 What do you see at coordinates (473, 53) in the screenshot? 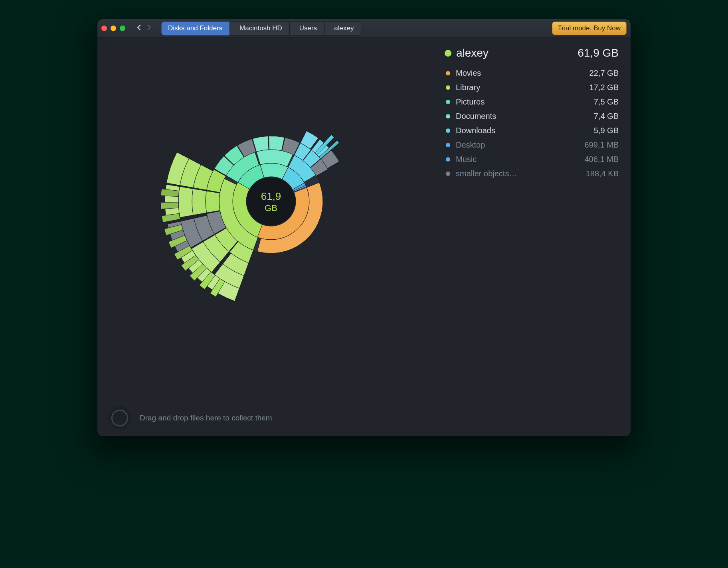
I see `folder-name: alexey` at bounding box center [473, 53].